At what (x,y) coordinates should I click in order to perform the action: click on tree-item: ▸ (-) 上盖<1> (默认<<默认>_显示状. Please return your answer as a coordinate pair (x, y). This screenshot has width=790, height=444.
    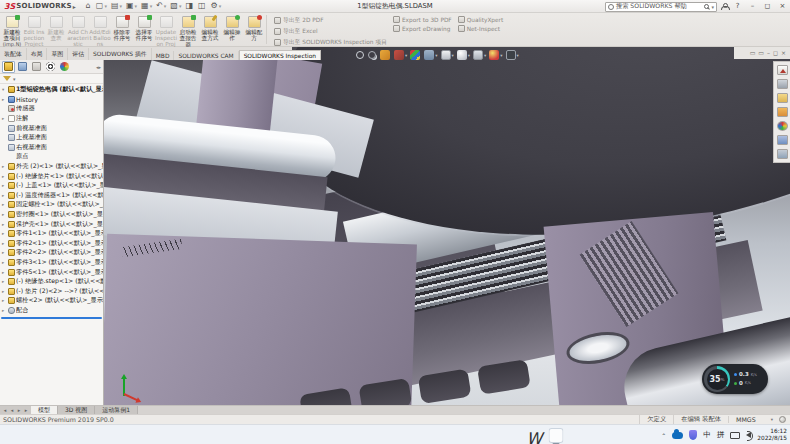
    Looking at the image, I should click on (52, 186).